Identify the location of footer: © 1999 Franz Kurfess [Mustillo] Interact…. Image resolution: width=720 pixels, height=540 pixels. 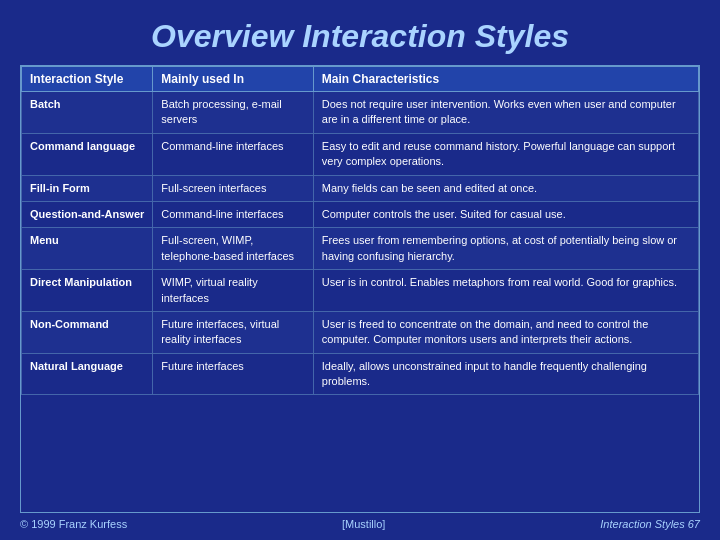
(360, 522).